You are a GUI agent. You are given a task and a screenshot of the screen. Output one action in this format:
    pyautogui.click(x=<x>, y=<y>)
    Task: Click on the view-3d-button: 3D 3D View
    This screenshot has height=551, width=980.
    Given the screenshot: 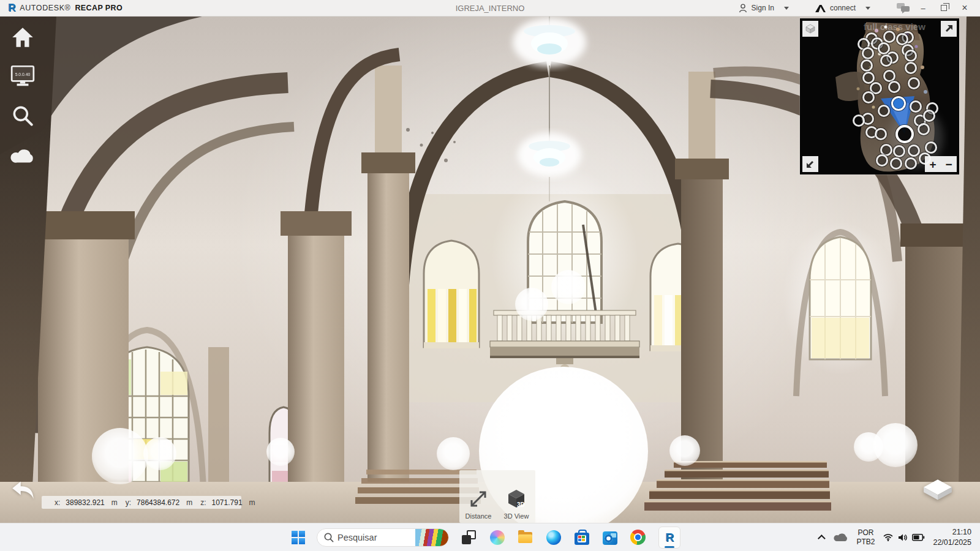 What is the action you would take?
    pyautogui.click(x=516, y=497)
    